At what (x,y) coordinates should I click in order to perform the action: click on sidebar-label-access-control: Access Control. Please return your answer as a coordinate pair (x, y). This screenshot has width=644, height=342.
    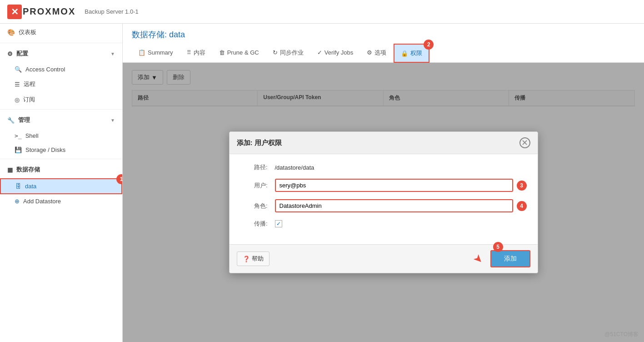
    Looking at the image, I should click on (45, 69).